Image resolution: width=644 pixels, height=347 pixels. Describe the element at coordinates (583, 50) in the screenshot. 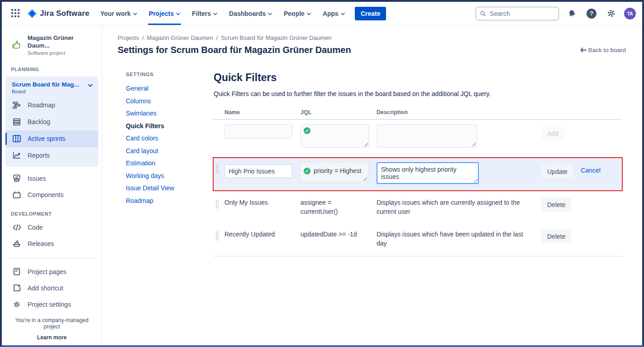

I see `arrow-left-icon` at that location.